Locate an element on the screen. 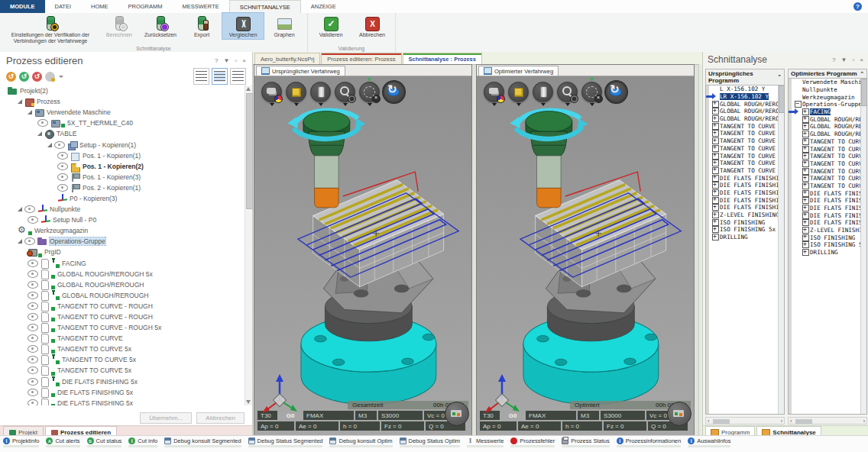 This screenshot has width=868, height=452. panel-dropdown-icon: ▼ is located at coordinates (227, 61).